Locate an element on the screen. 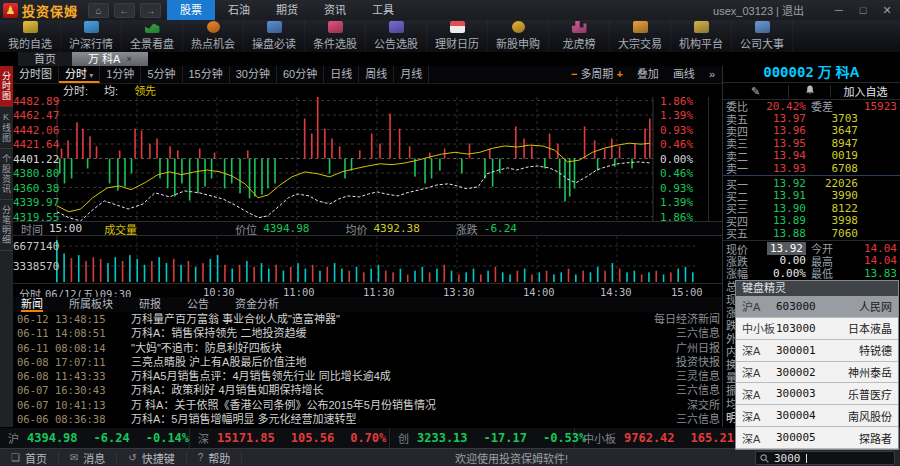 Image resolution: width=900 pixels, height=466 pixels. toolbar-button-新股申购: 新股申购 is located at coordinates (518, 36).